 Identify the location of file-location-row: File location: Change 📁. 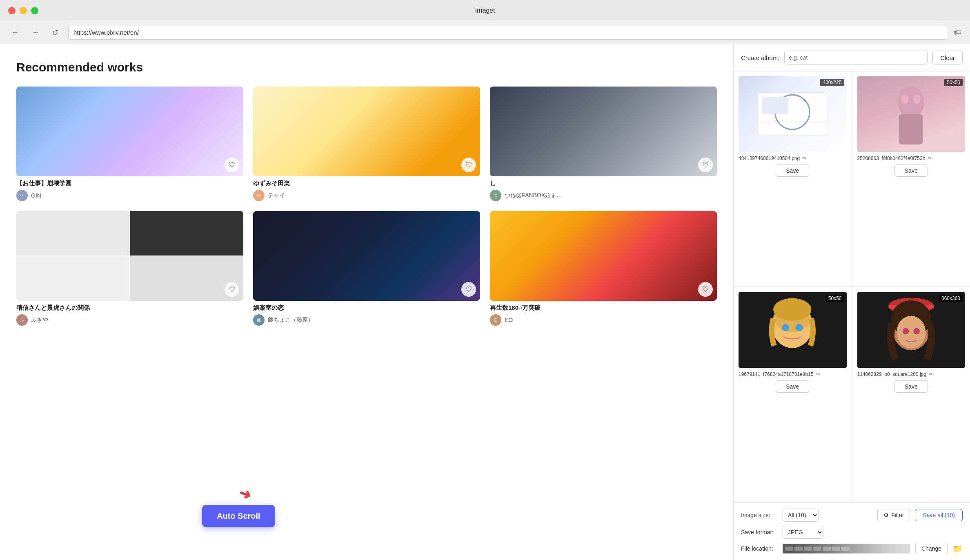
(852, 549).